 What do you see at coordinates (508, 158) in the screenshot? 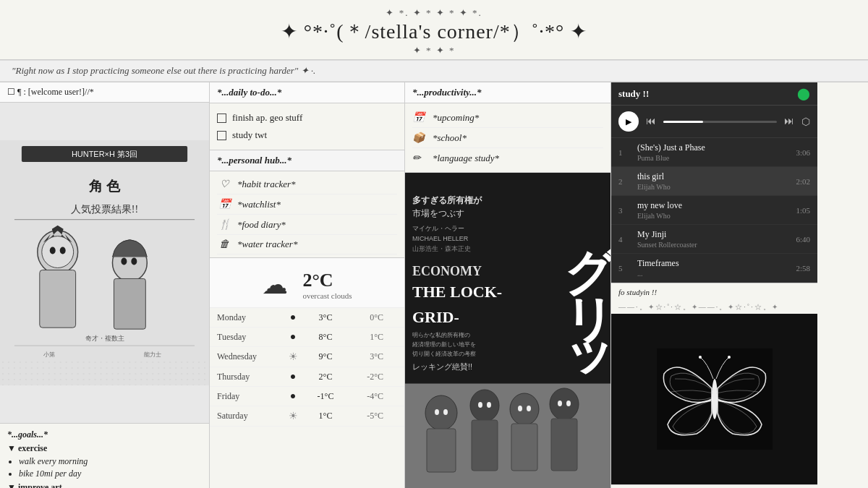
I see `prod-language: ✏ *language study*` at bounding box center [508, 158].